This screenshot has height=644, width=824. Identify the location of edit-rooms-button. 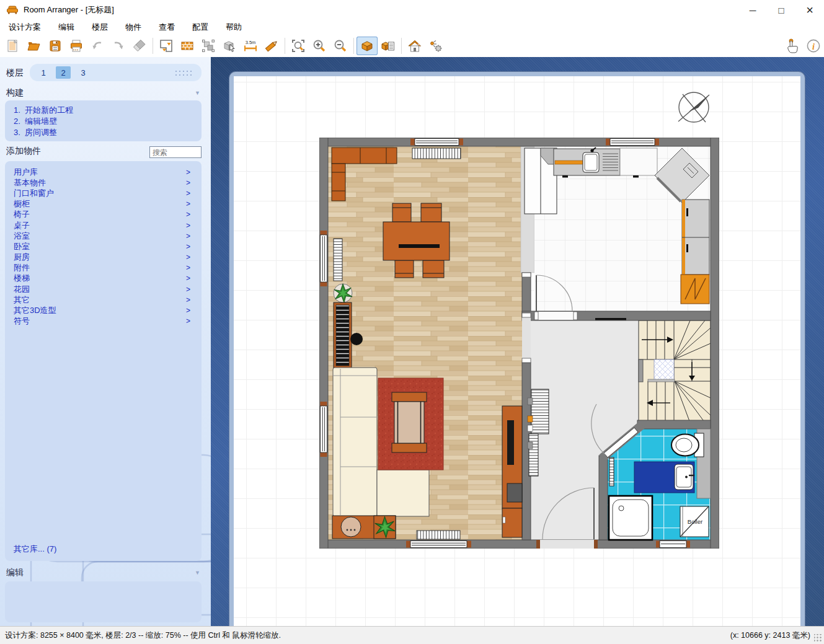
(166, 46).